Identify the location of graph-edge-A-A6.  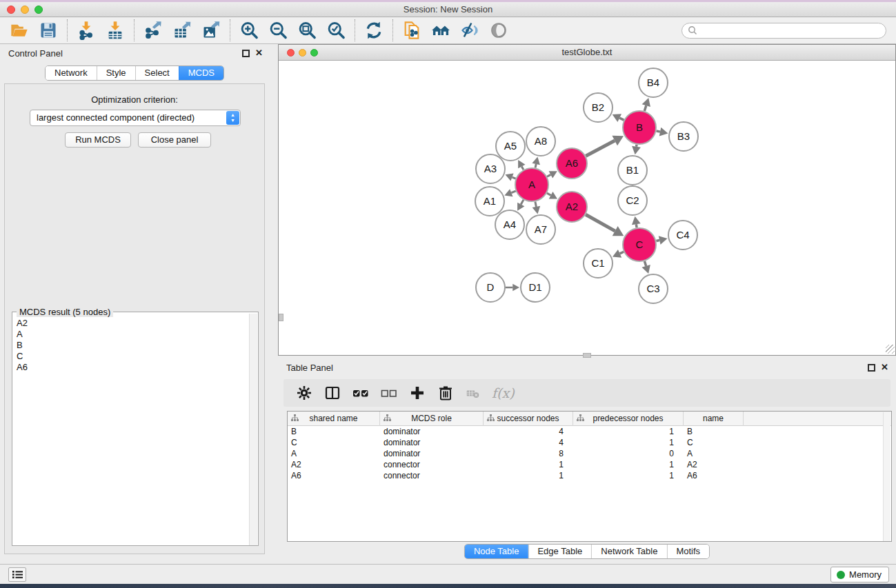
(549, 175).